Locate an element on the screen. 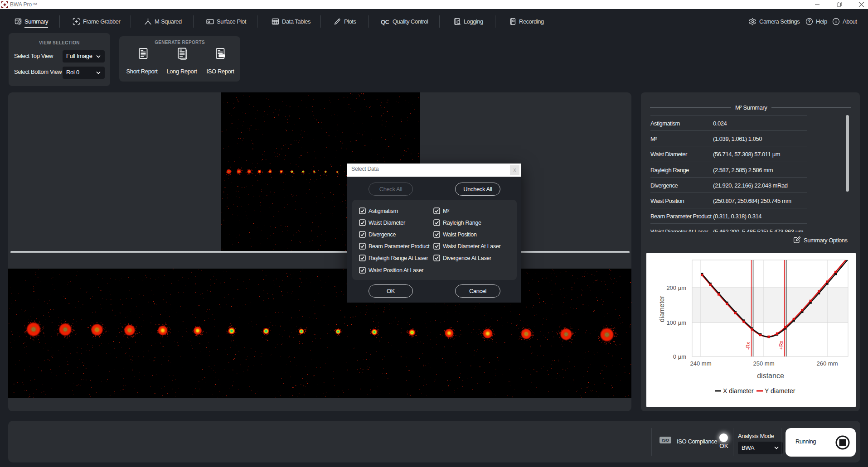 Image resolution: width=868 pixels, height=467 pixels. svg-text: 200 µm is located at coordinates (676, 288).